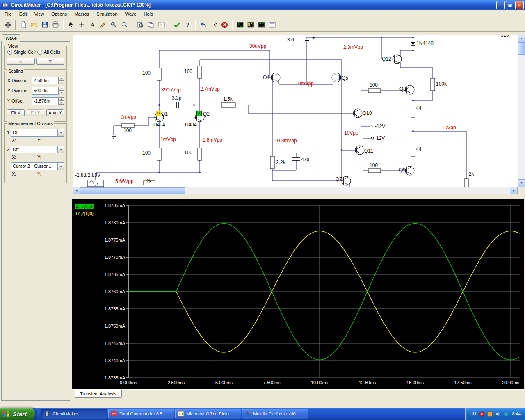  What do you see at coordinates (500, 5) in the screenshot?
I see `minimize-button: ─` at bounding box center [500, 5].